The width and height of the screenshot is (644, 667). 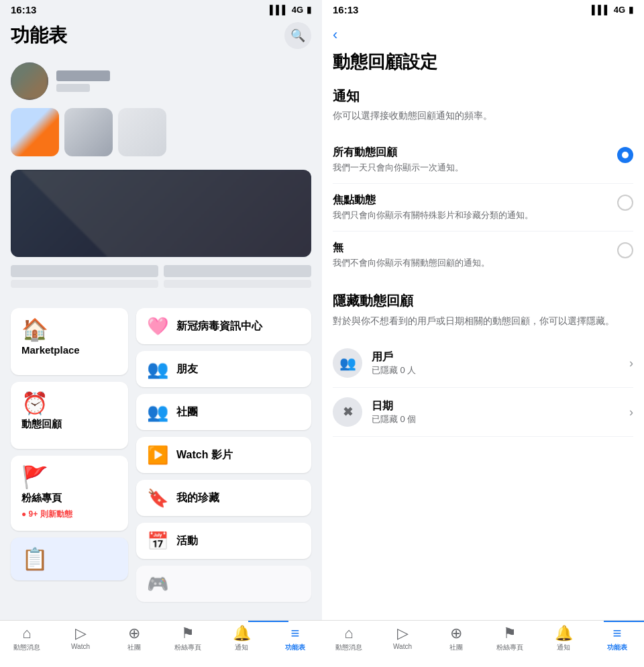 I want to click on covid-icon: 🩷, so click(x=158, y=326).